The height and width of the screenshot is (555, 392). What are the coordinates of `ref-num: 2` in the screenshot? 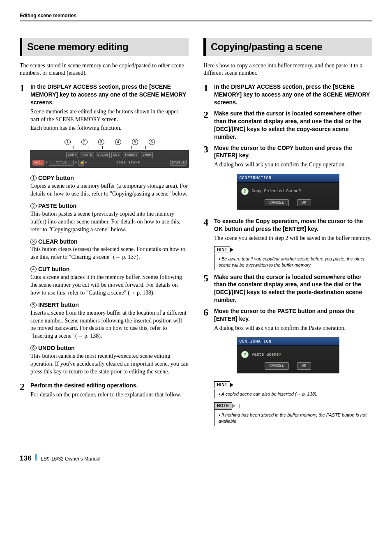 It's located at (34, 206).